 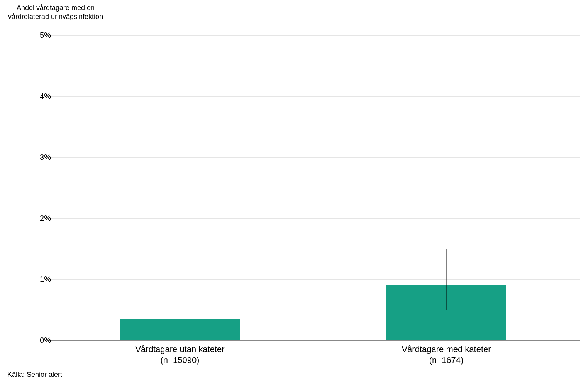 What do you see at coordinates (446, 349) in the screenshot?
I see `x-tick-line1: Vårdtagare med kateter` at bounding box center [446, 349].